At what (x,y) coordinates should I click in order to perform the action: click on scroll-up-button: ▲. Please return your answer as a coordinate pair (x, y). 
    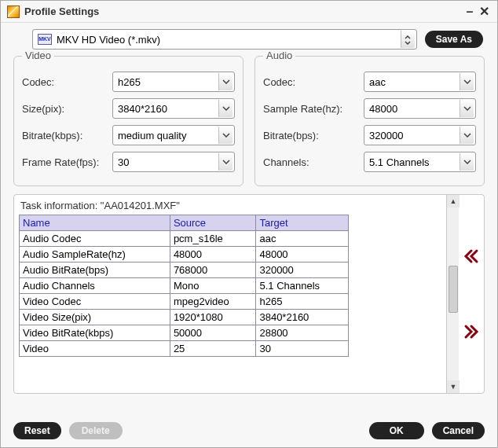
    Looking at the image, I should click on (453, 201).